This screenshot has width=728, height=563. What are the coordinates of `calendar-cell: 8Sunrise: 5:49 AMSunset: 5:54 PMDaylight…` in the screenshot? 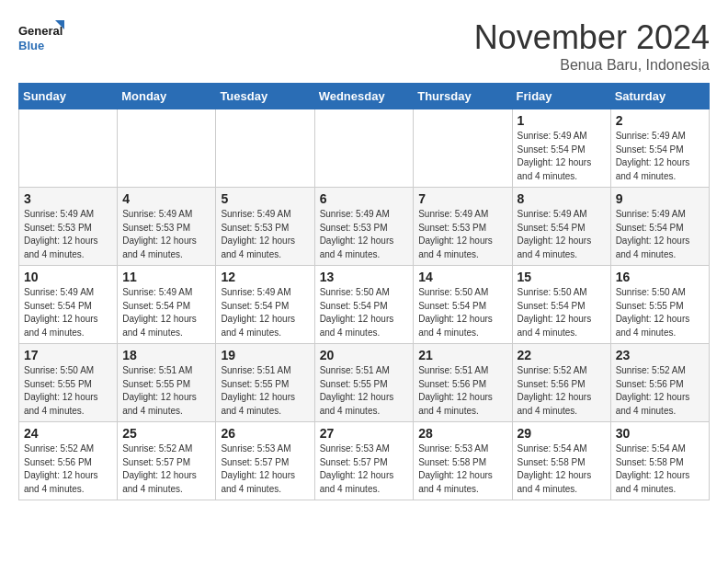 It's located at (561, 226).